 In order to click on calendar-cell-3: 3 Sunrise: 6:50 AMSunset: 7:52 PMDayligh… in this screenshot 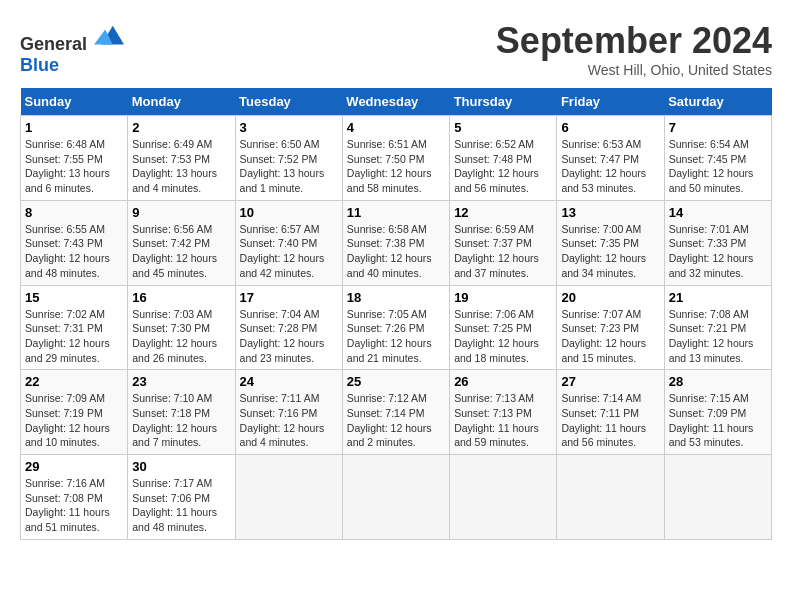, I will do `click(288, 158)`.